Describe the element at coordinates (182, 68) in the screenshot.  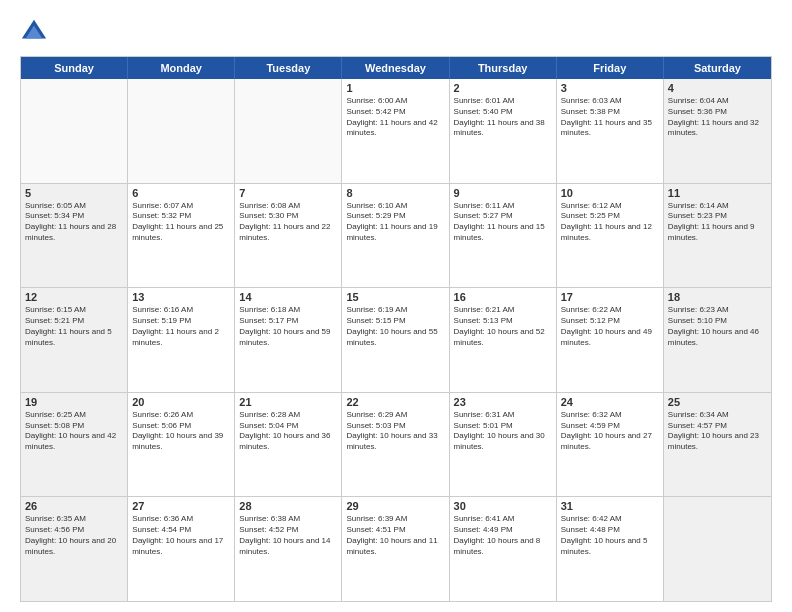
I see `header-day-monday: Monday` at that location.